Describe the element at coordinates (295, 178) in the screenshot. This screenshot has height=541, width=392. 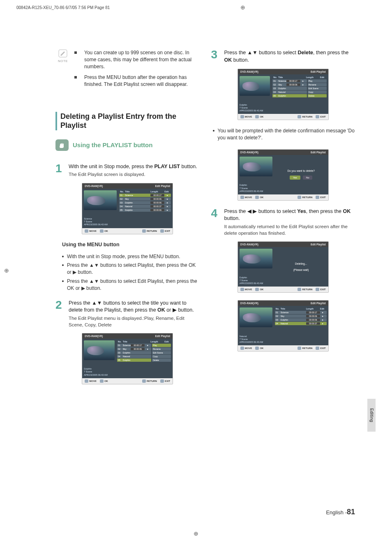
I see `osd-yes-button: Yes` at that location.